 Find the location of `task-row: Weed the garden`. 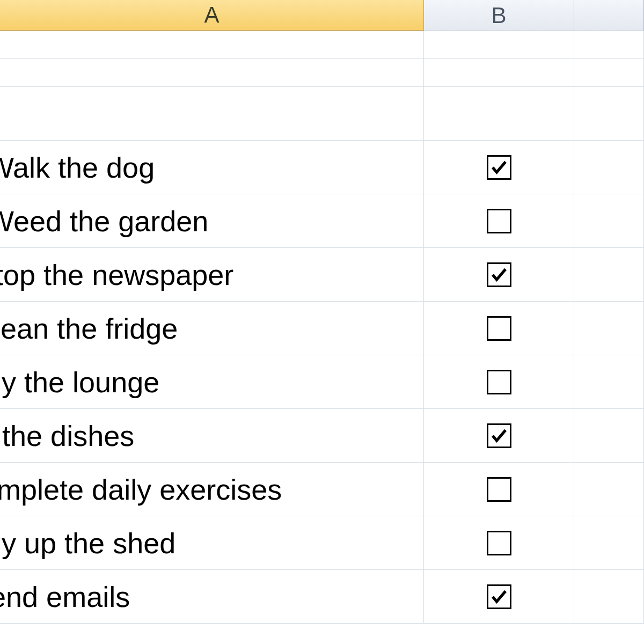

task-row: Weed the garden is located at coordinates (322, 221).